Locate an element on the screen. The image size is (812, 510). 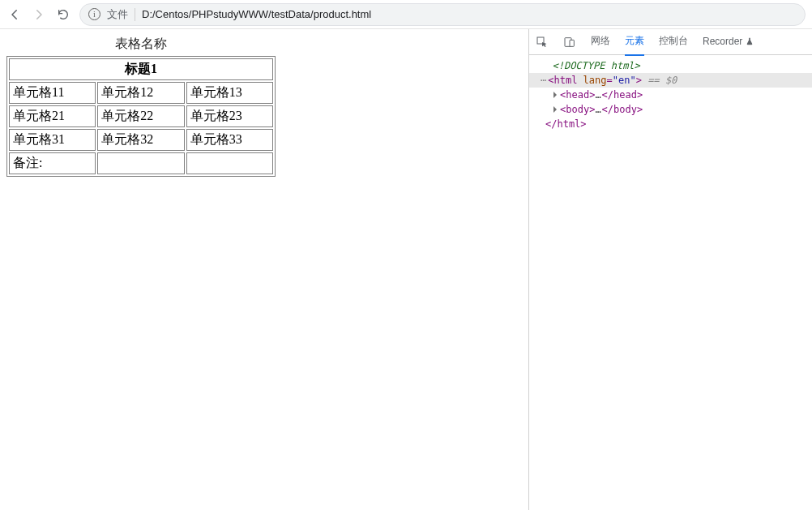
tab-elements: 元素 is located at coordinates (635, 42).